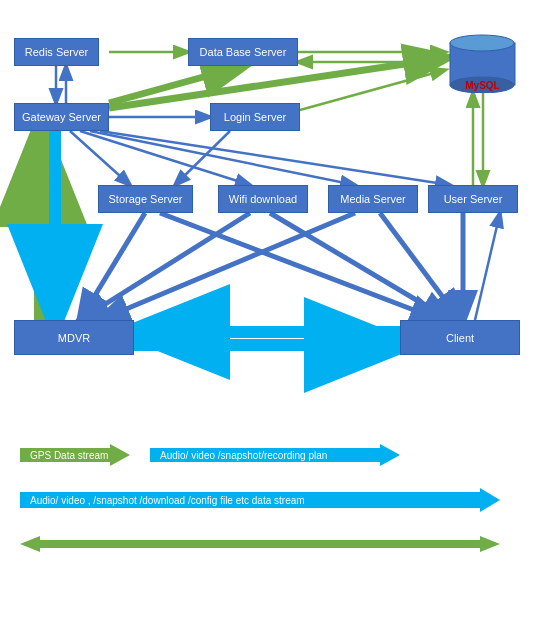 Image resolution: width=541 pixels, height=637 pixels. I want to click on client-node: Client, so click(460, 338).